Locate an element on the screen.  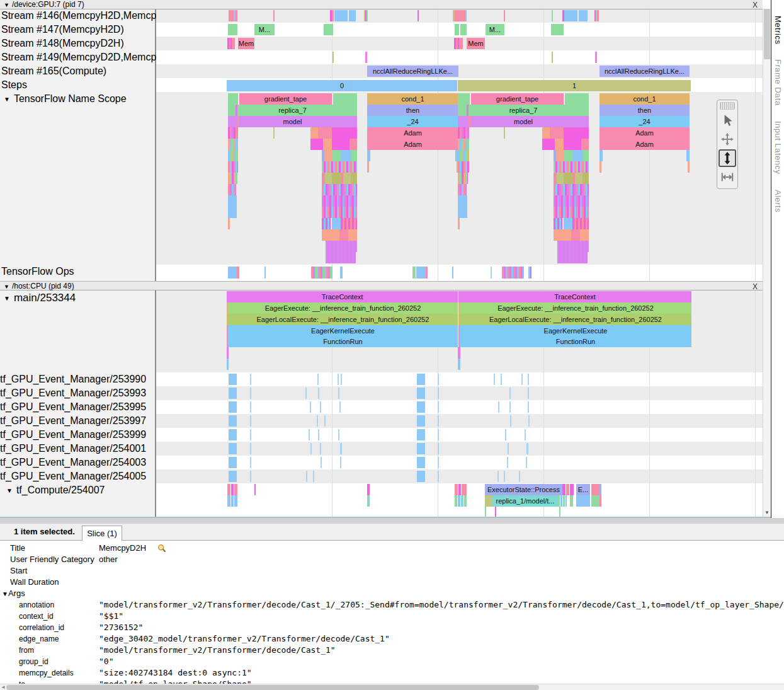
trace-slice: FunctionRun is located at coordinates (576, 342).